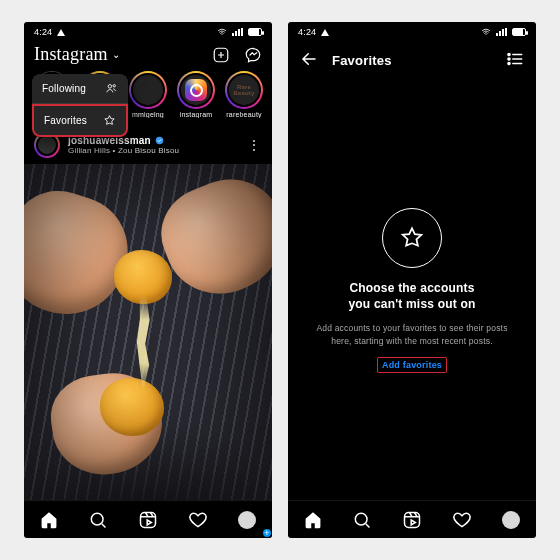 Image resolution: width=560 pixels, height=560 pixels. I want to click on star-circle-icon, so click(412, 238).